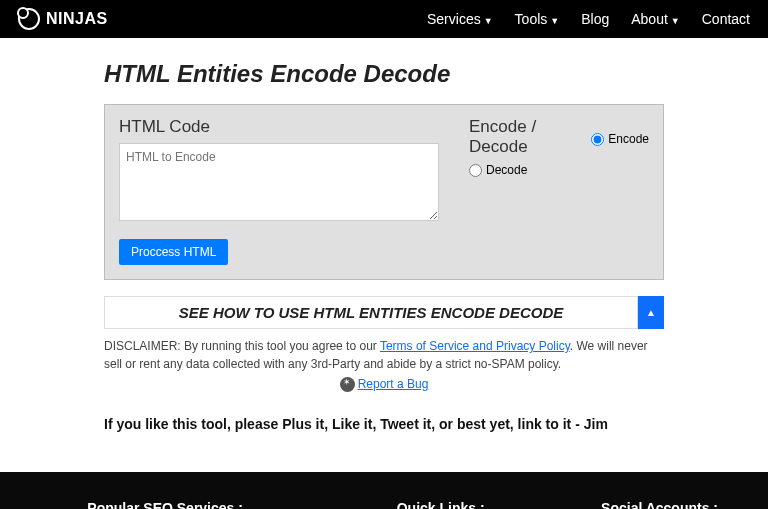 The height and width of the screenshot is (509, 768). Describe the element at coordinates (440, 504) in the screenshot. I see `footer-title-quicklinks: Quick Links :` at that location.